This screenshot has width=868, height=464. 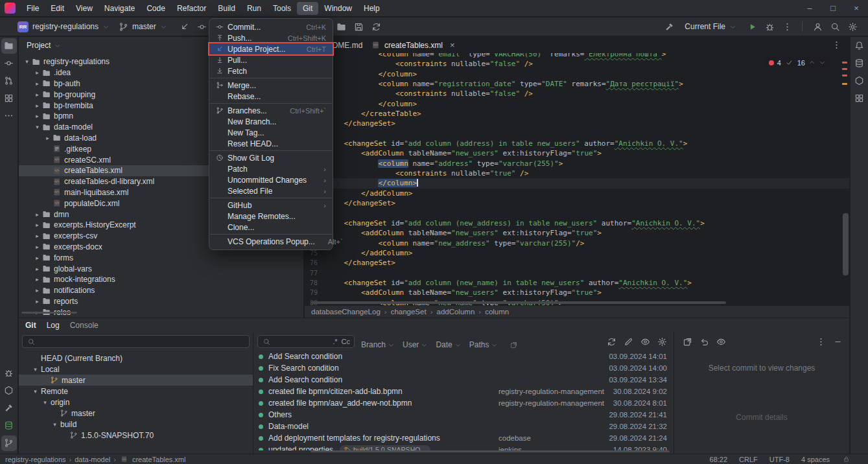 I want to click on branch-widget: master, so click(x=143, y=27).